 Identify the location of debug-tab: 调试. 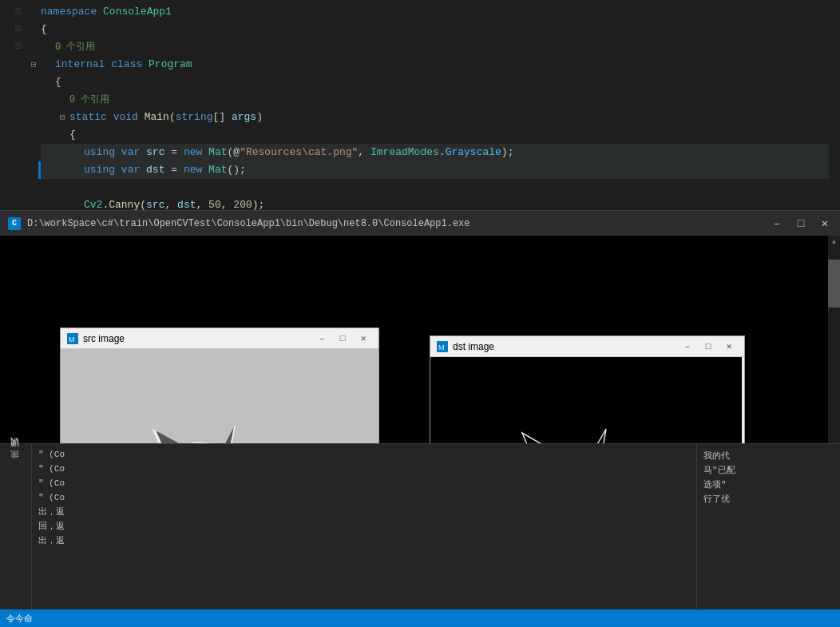
(16, 454).